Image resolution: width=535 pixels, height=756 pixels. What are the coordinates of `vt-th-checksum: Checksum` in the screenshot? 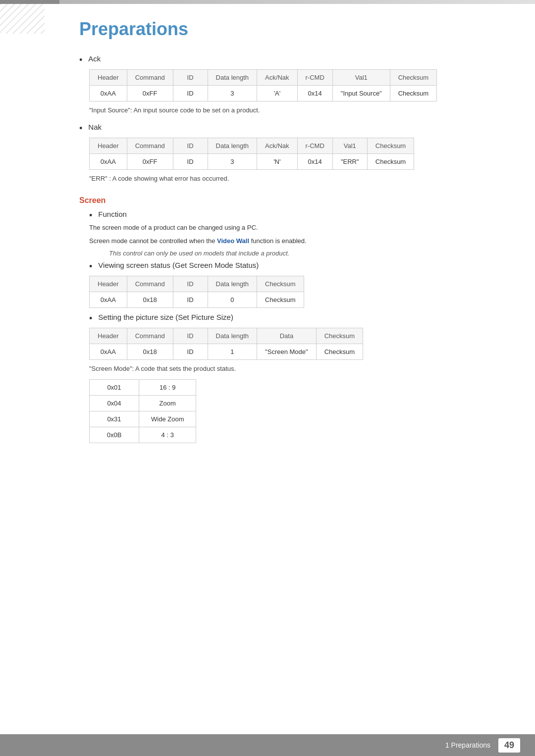 It's located at (280, 284).